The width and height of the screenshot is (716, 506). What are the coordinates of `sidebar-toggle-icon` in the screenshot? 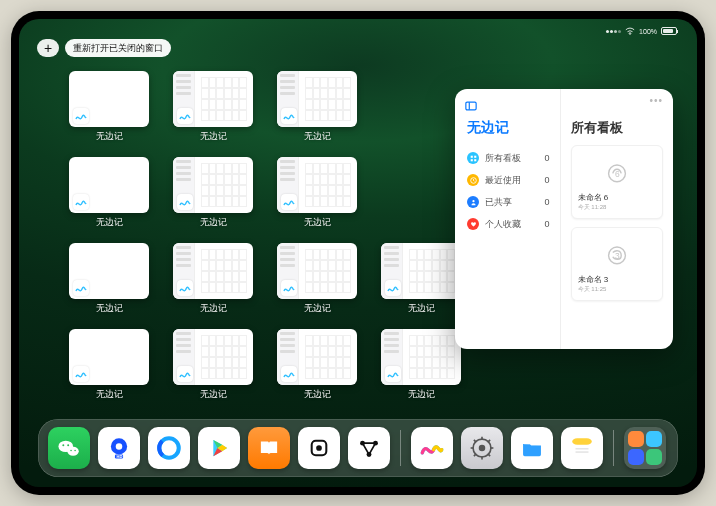 It's located at (471, 106).